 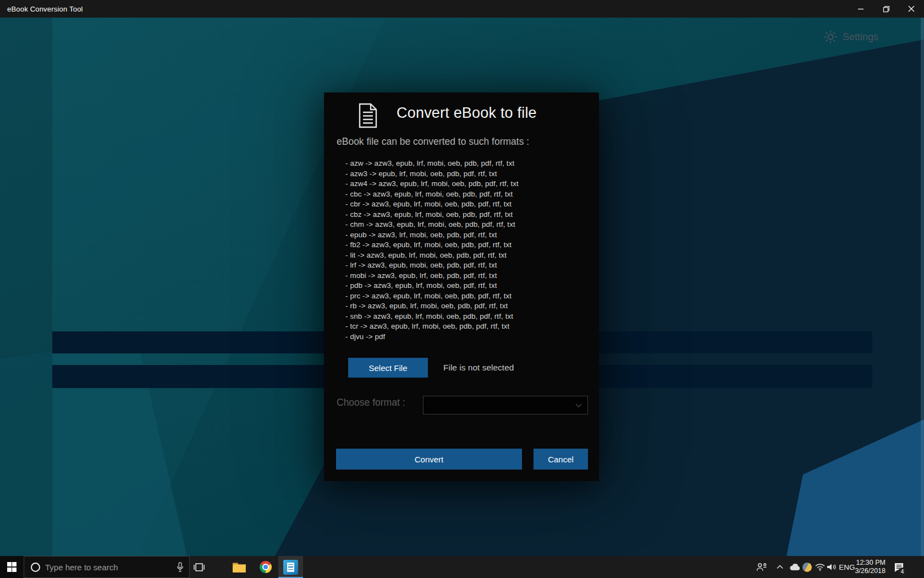 I want to click on start-button, so click(x=12, y=567).